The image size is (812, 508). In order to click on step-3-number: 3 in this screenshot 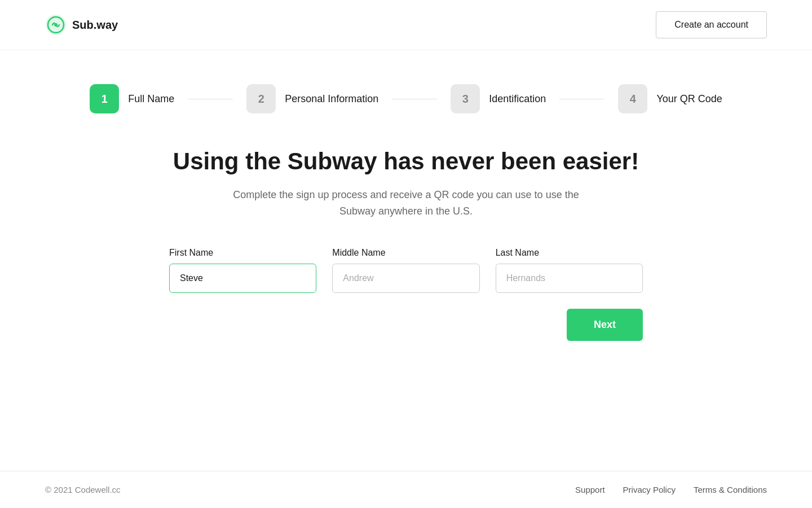, I will do `click(465, 99)`.